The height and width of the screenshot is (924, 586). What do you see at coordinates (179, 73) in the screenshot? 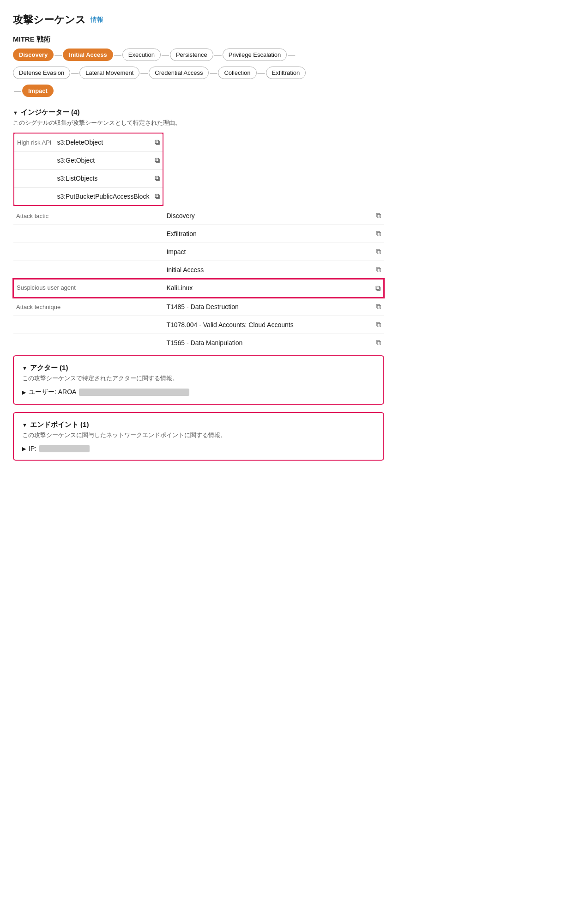
I see `tactic-pill-credential-access: Credential Access` at bounding box center [179, 73].